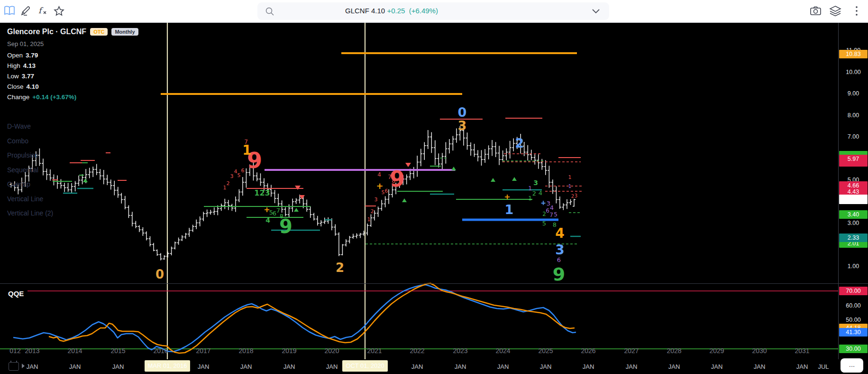 This screenshot has width=868, height=374. Describe the element at coordinates (853, 215) in the screenshot. I see `axis-label-3.40: 3.40` at that location.